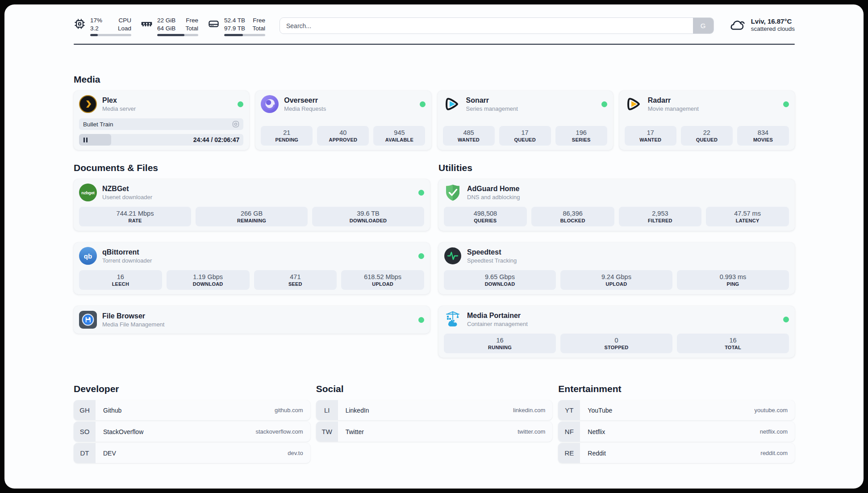 Image resolution: width=868 pixels, height=493 pixels. I want to click on section-title-documents: Documents & Files, so click(252, 168).